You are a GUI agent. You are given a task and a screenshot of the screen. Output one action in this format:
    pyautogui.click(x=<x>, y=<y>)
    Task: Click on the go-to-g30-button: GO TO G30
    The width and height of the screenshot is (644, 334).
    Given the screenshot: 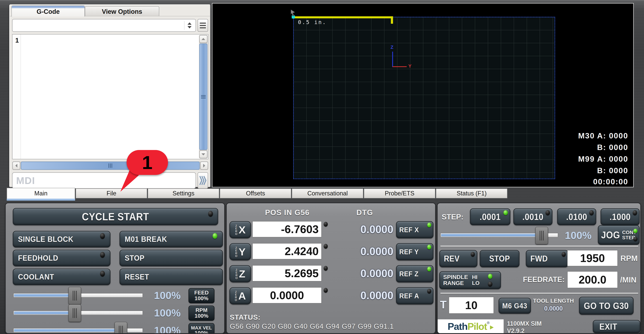 What is the action you would take?
    pyautogui.click(x=606, y=306)
    